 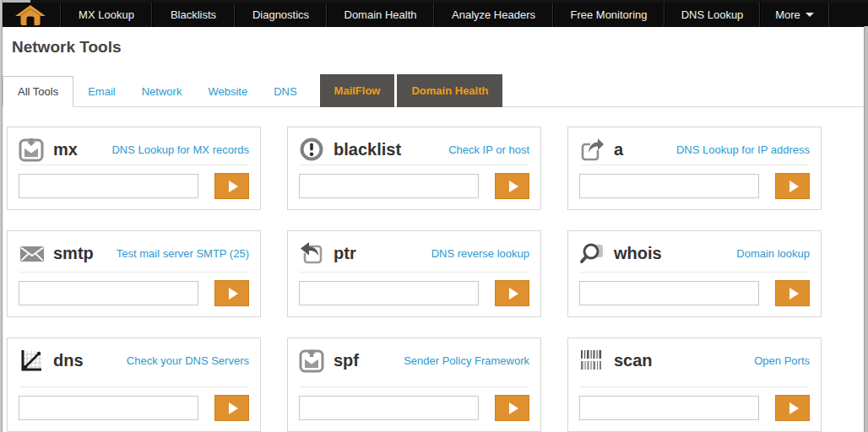 I want to click on tool-description-link: Sender Policy Framework, so click(x=466, y=361).